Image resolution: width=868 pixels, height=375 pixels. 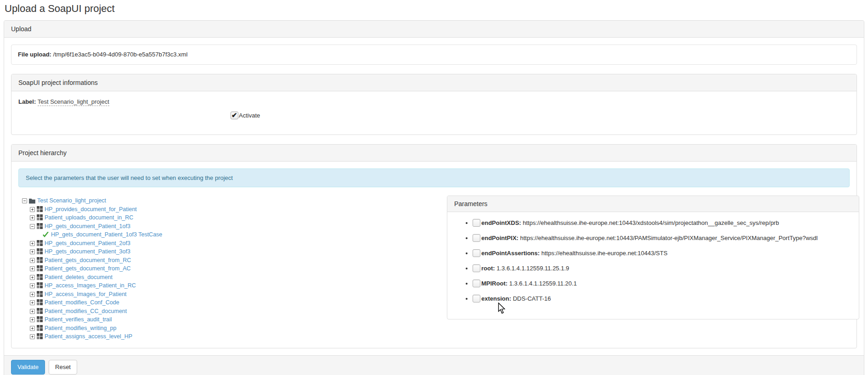 What do you see at coordinates (88, 260) in the screenshot?
I see `tree-item-label: Patient_gets_document_from_RC` at bounding box center [88, 260].